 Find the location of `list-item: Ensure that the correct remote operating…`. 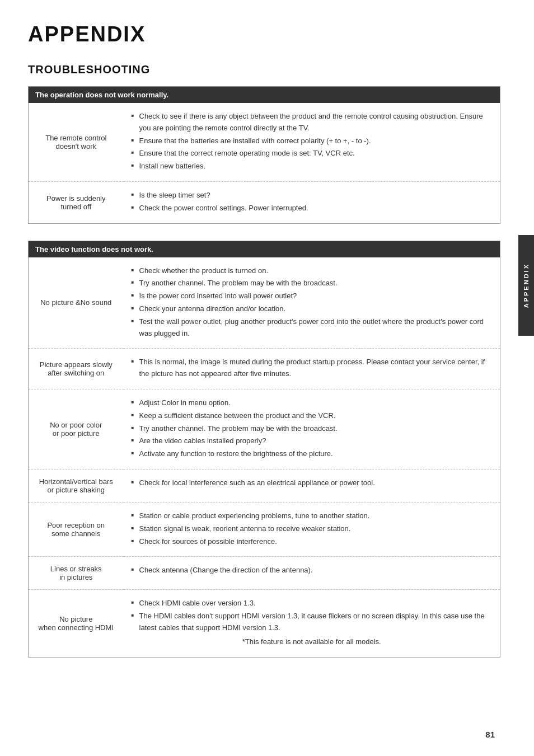

list-item: Ensure that the correct remote operating… is located at coordinates (312, 153).